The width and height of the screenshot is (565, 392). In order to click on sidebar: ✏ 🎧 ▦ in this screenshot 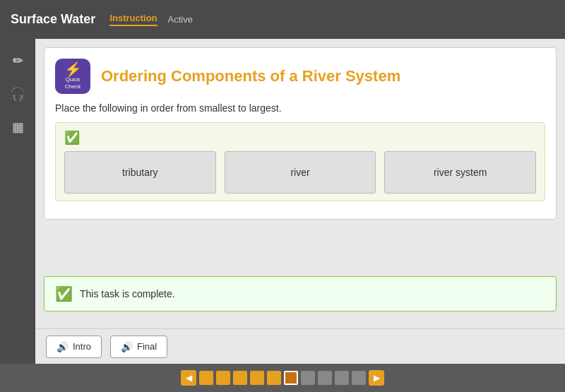, I will do `click(18, 215)`.